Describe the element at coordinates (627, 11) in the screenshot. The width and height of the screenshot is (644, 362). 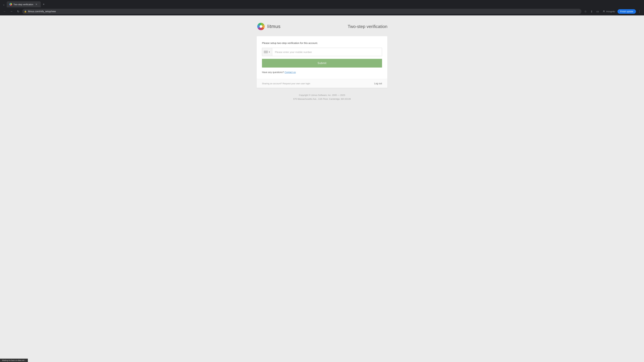
I see `finish-update-button: Finish update` at that location.